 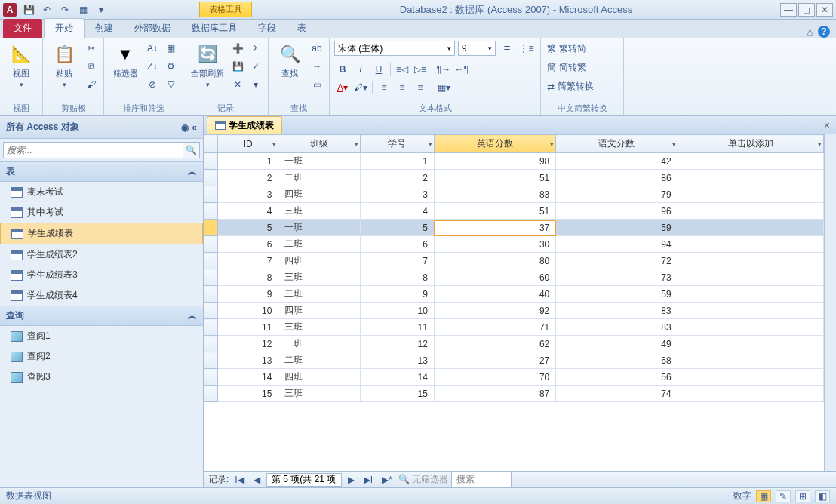 I want to click on cell: 30, so click(x=495, y=244).